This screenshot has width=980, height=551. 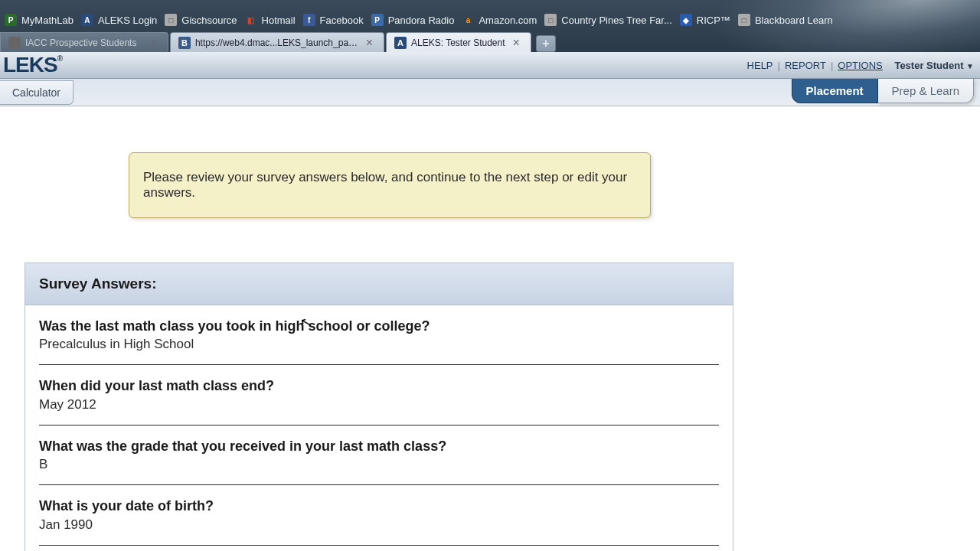 What do you see at coordinates (760, 66) in the screenshot?
I see `help-link: HELP` at bounding box center [760, 66].